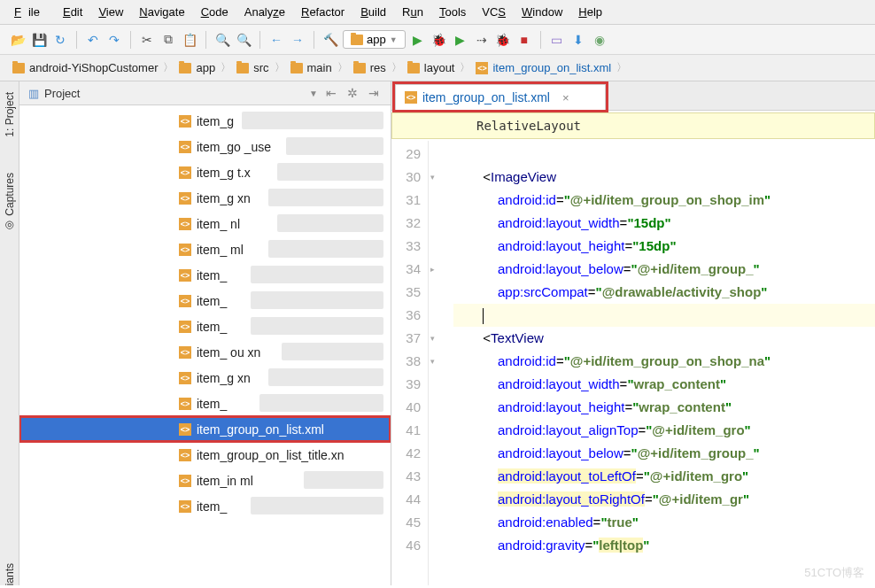 The width and height of the screenshot is (875, 588). What do you see at coordinates (205, 172) in the screenshot?
I see `tree-file-item: <>item_g t.x` at bounding box center [205, 172].